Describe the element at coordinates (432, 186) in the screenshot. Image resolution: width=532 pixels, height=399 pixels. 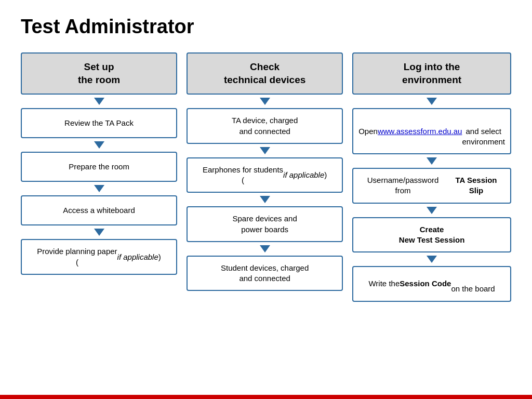
I see `step-username-password: Username/password fromTA Session Slip` at that location.